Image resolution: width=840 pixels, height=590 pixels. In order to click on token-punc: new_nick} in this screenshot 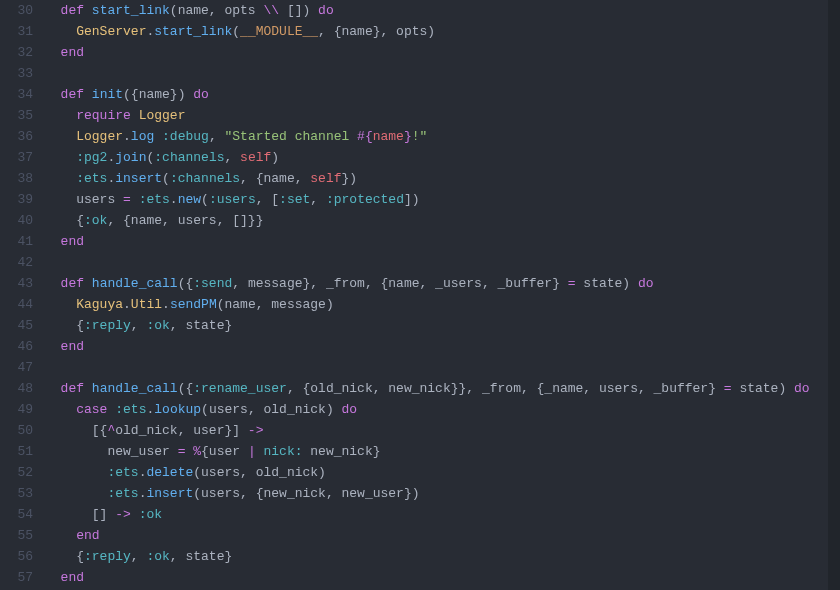, I will do `click(342, 452)`.